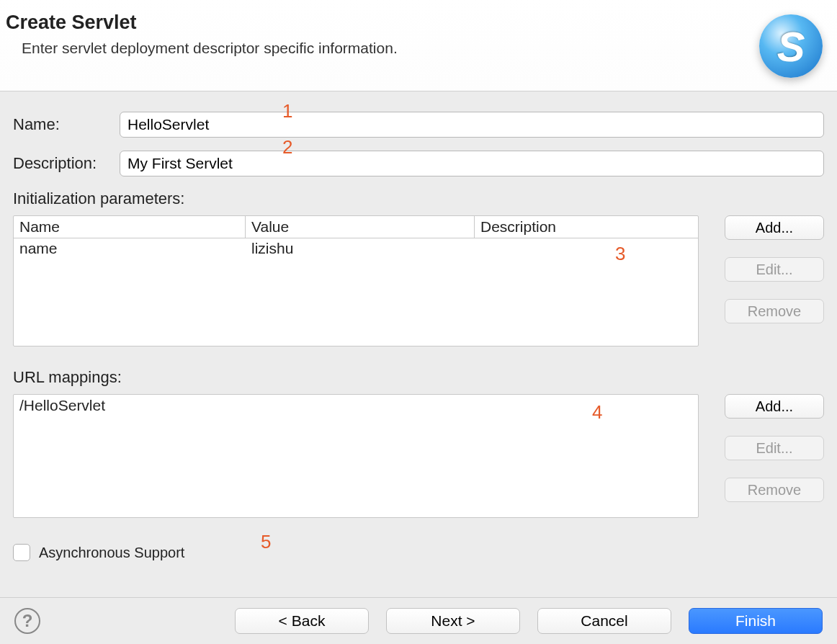 This screenshot has height=644, width=837. I want to click on init-params-col-desc: Description, so click(586, 227).